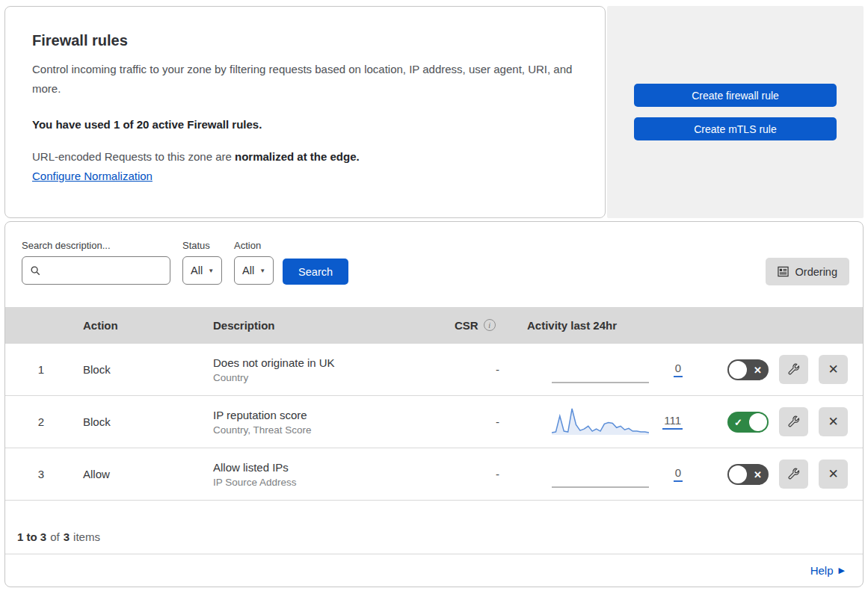 The height and width of the screenshot is (591, 868). Describe the element at coordinates (673, 421) in the screenshot. I see `activity-count-link: 111` at that location.